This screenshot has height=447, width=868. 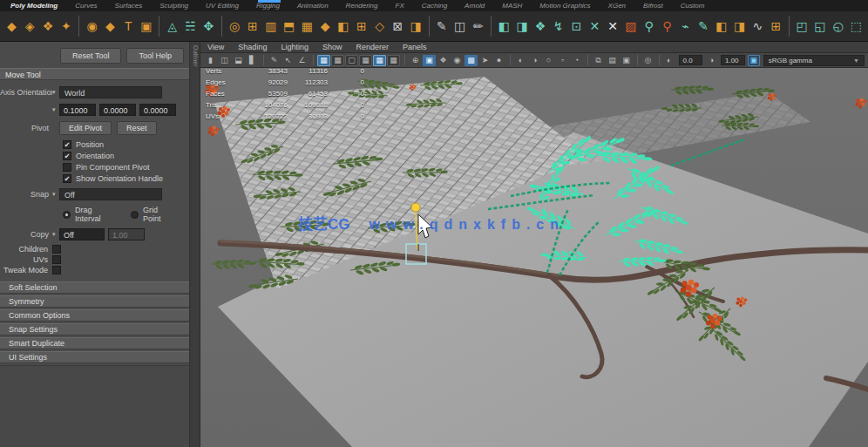 I want to click on viewport-toolbar-icon: ◑, so click(x=535, y=61).